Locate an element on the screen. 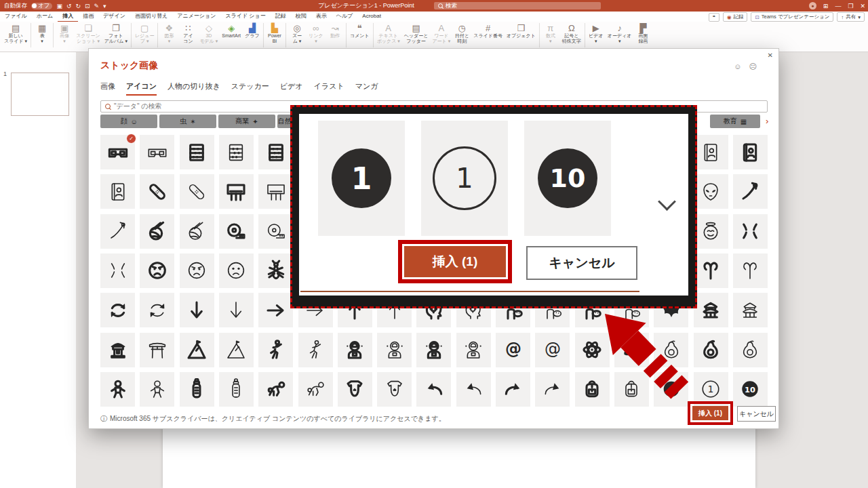  ribbon-button-chart: ▟グラフ is located at coordinates (252, 31).